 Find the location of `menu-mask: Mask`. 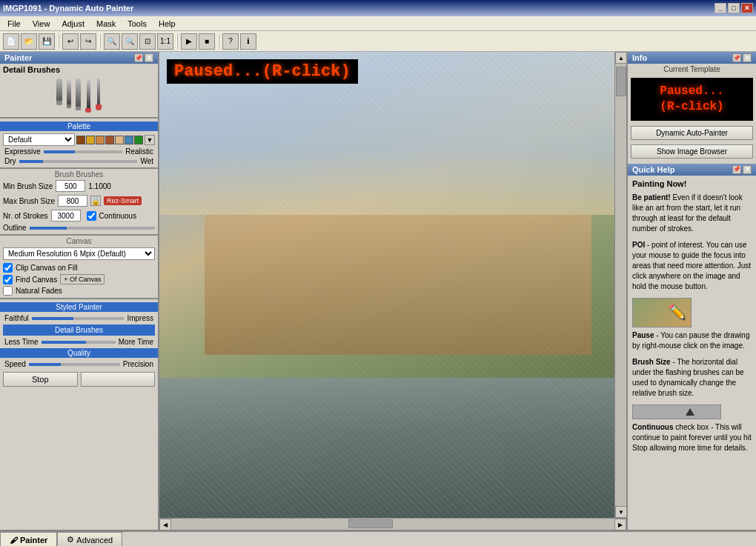

menu-mask: Mask is located at coordinates (106, 24).